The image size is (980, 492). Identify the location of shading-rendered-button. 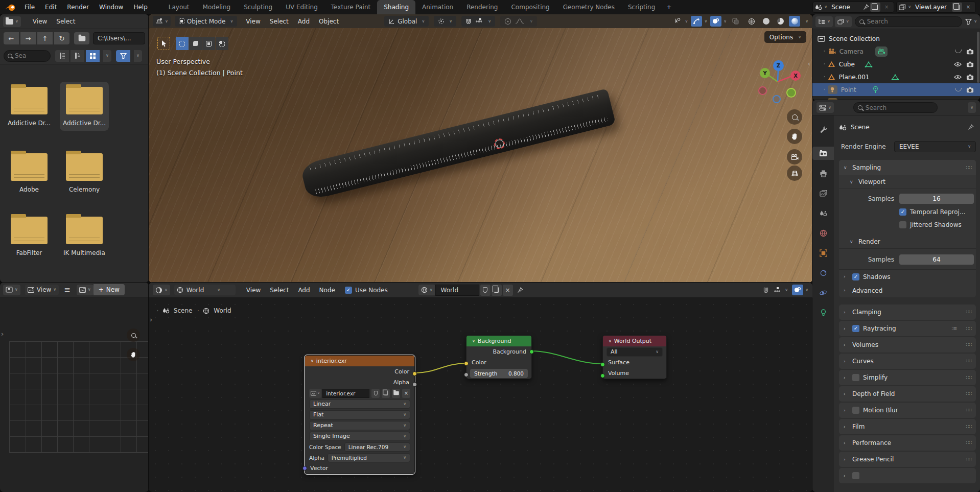
(795, 21).